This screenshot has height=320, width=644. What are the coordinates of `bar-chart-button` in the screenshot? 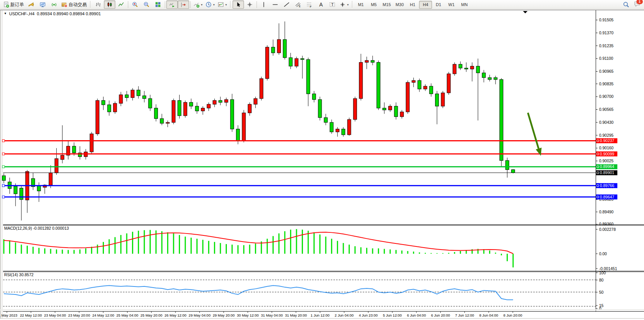 It's located at (98, 5).